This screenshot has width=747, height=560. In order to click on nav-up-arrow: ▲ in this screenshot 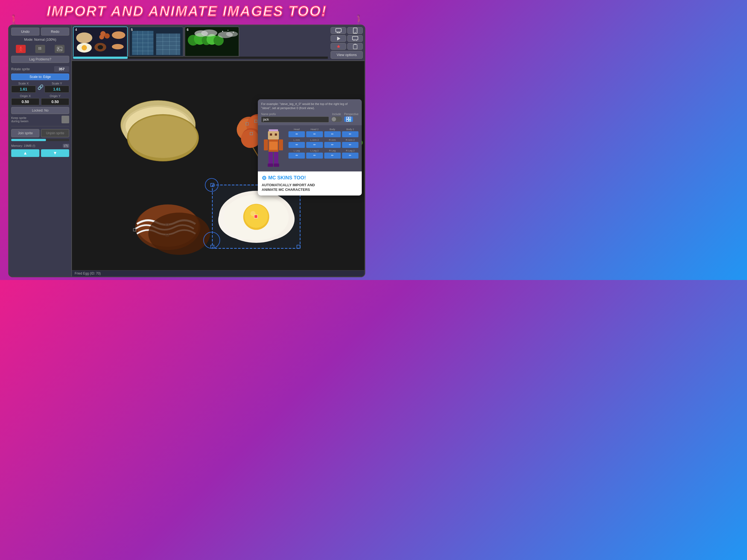, I will do `click(25, 153)`.